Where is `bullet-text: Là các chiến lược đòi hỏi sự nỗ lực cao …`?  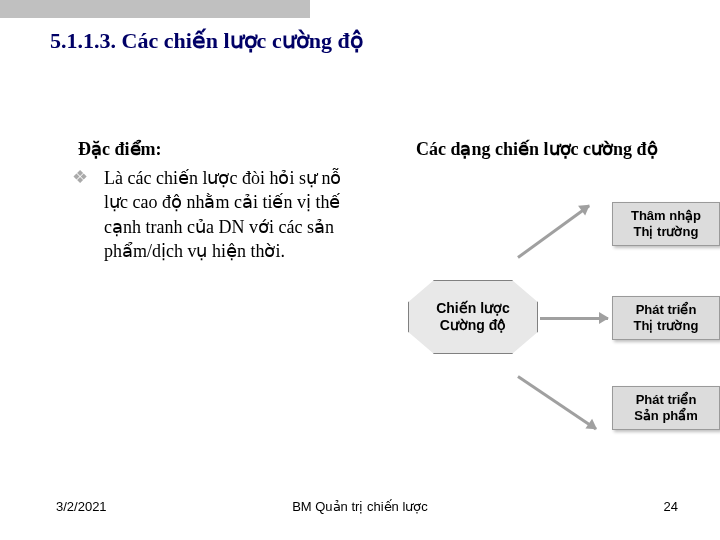 bullet-text: Là các chiến lược đòi hỏi sự nỗ lực cao … is located at coordinates (231, 214).